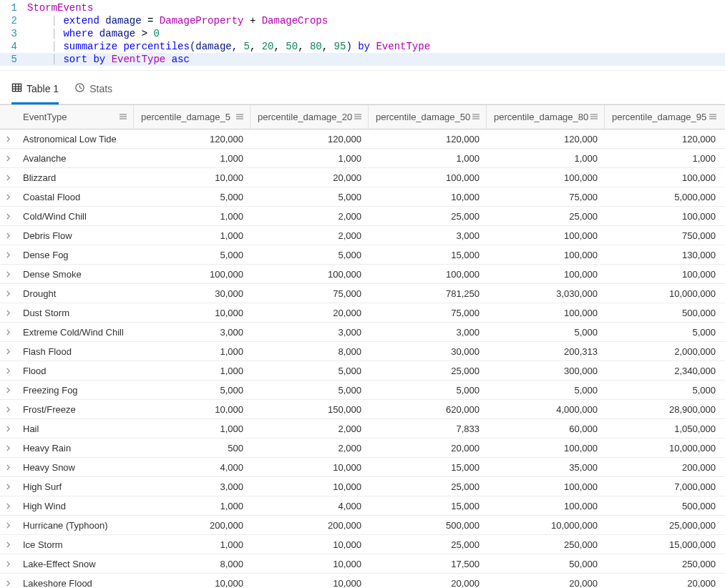  I want to click on table-row: Blizzard10,00020,000100,000100,000100,00…, so click(362, 177).